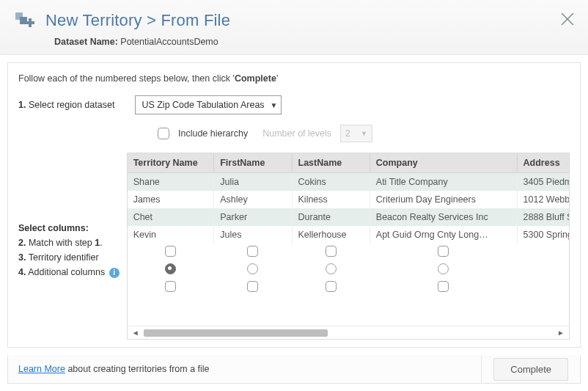  Describe the element at coordinates (294, 78) in the screenshot. I see `instructions: Follow each of the numbered steps below,…` at that location.